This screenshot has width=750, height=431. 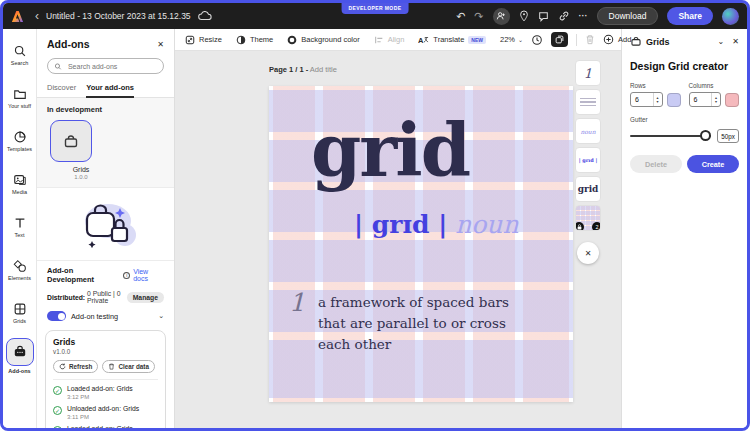 I want to click on sidebar-item-text: Text, so click(x=20, y=226).